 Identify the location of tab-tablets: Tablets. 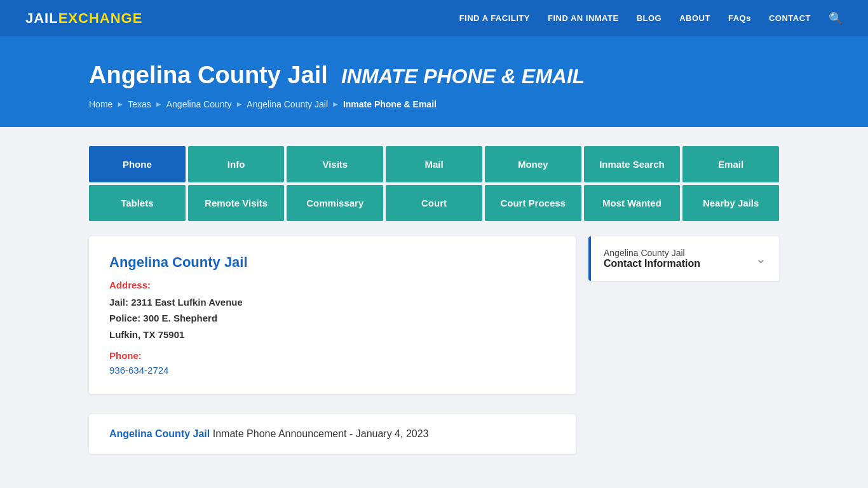
(137, 203).